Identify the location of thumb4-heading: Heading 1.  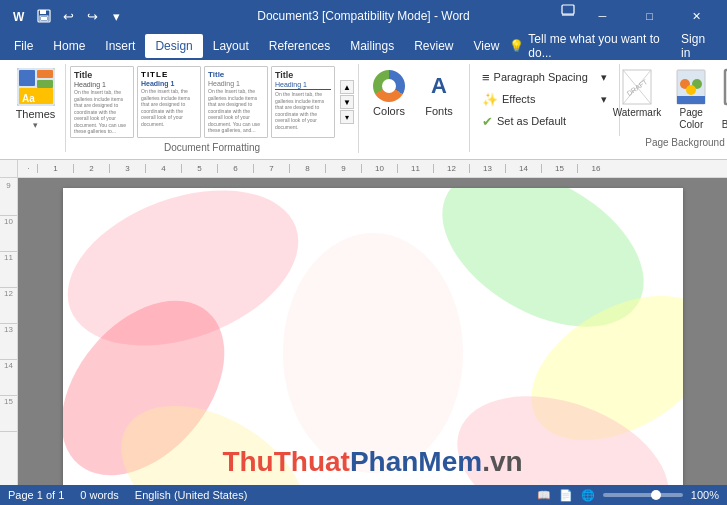
(303, 86).